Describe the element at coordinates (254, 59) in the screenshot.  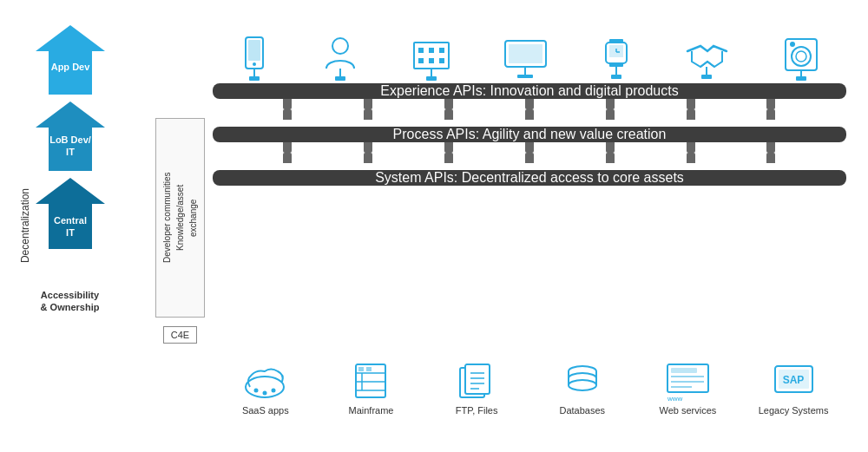
I see `mobile-icon` at that location.